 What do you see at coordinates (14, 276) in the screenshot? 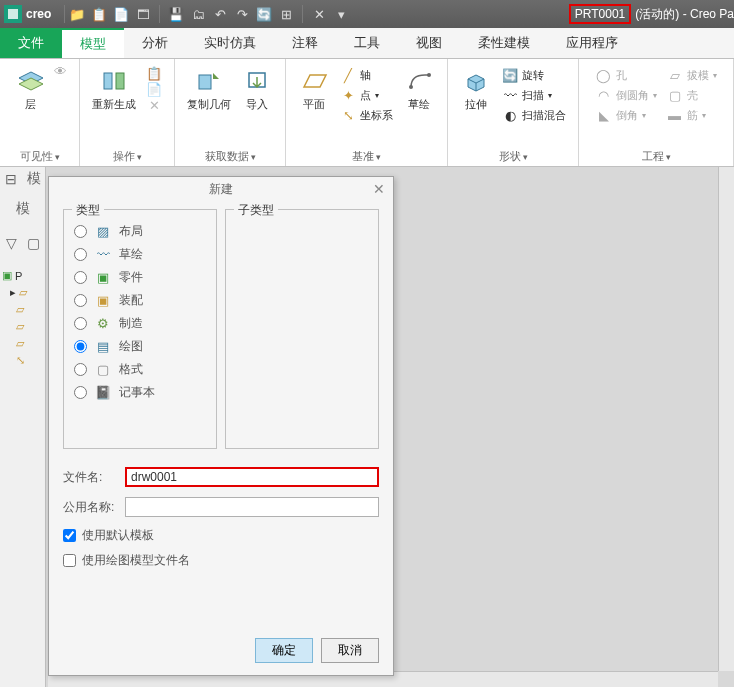
I see `tree-part-node: ▣P` at bounding box center [14, 276].